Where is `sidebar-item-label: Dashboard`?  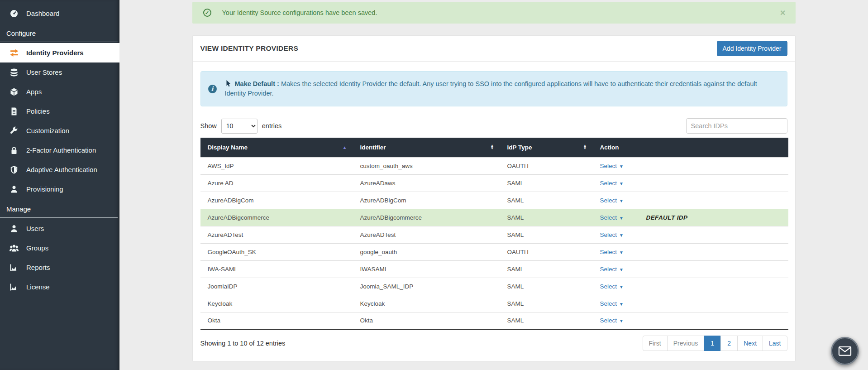 sidebar-item-label: Dashboard is located at coordinates (43, 14).